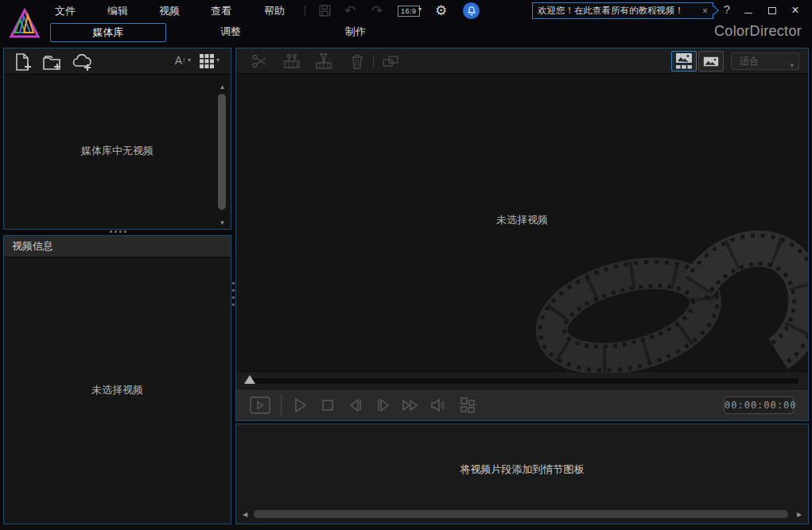 This screenshot has width=812, height=530. What do you see at coordinates (231, 33) in the screenshot?
I see `tab-adjustment: 调整` at bounding box center [231, 33].